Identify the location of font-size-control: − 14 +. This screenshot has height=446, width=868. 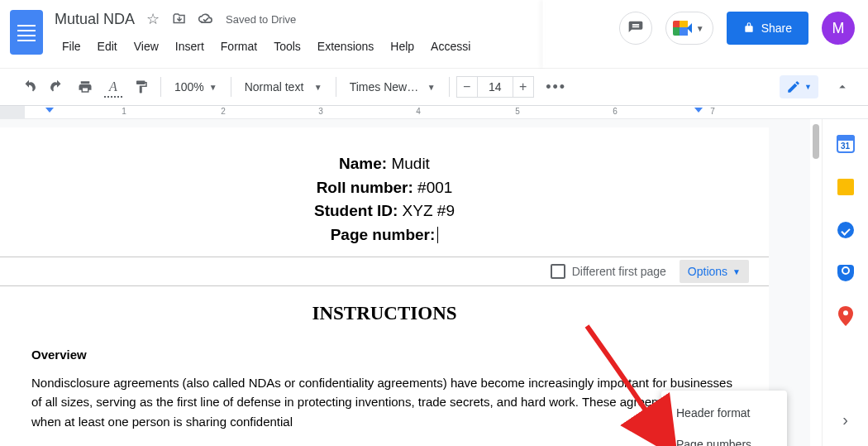
(495, 87).